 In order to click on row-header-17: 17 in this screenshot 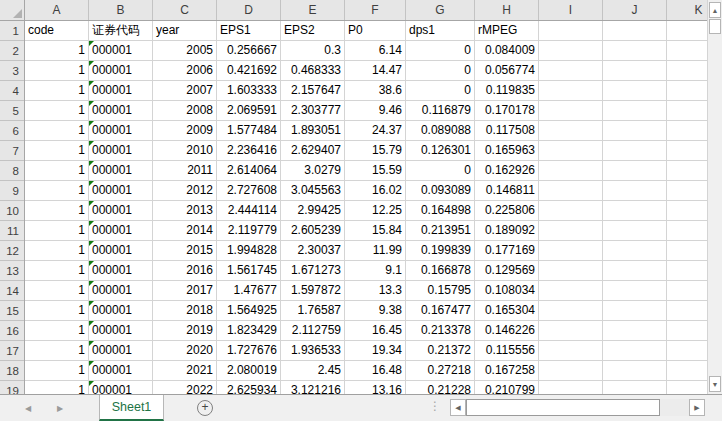, I will do `click(12, 351)`.